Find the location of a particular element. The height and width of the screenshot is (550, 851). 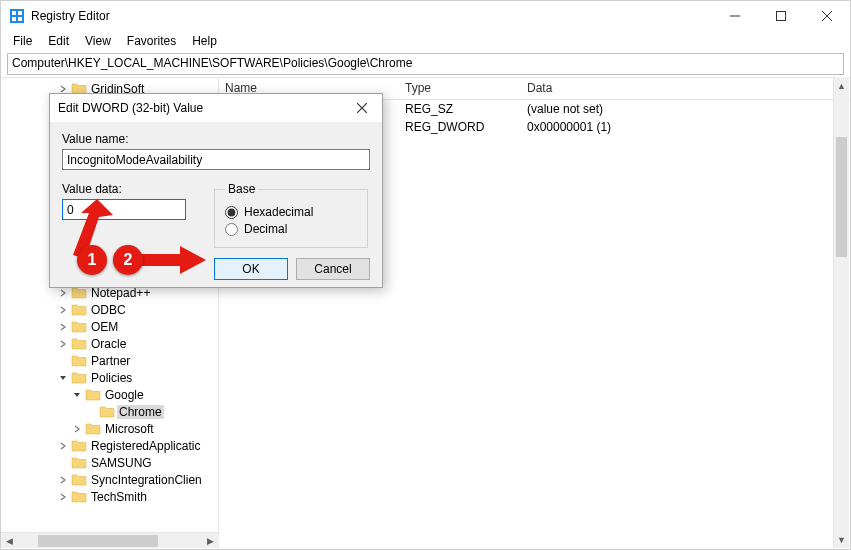

tree-item: Oracle is located at coordinates (110, 344).